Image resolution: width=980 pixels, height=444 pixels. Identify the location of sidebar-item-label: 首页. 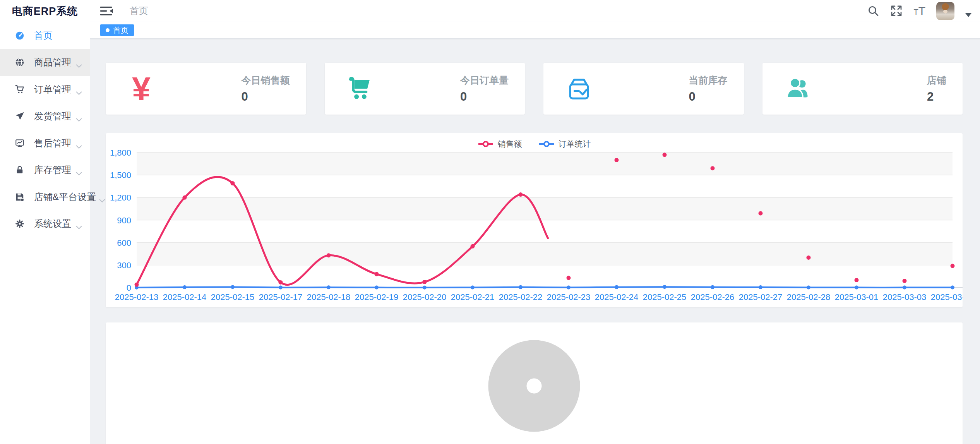
(58, 36).